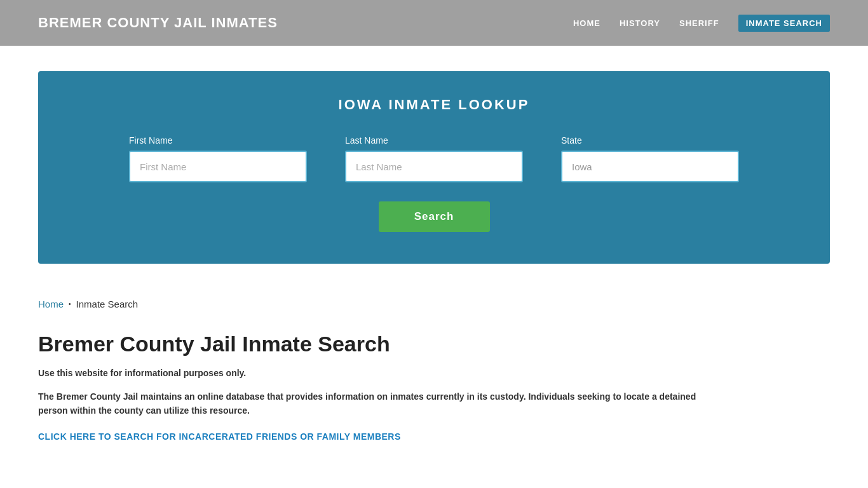 Image resolution: width=868 pixels, height=488 pixels. What do you see at coordinates (372, 404) in the screenshot?
I see `info-paragraph: The Bremer County Jail maintains an onli…` at bounding box center [372, 404].